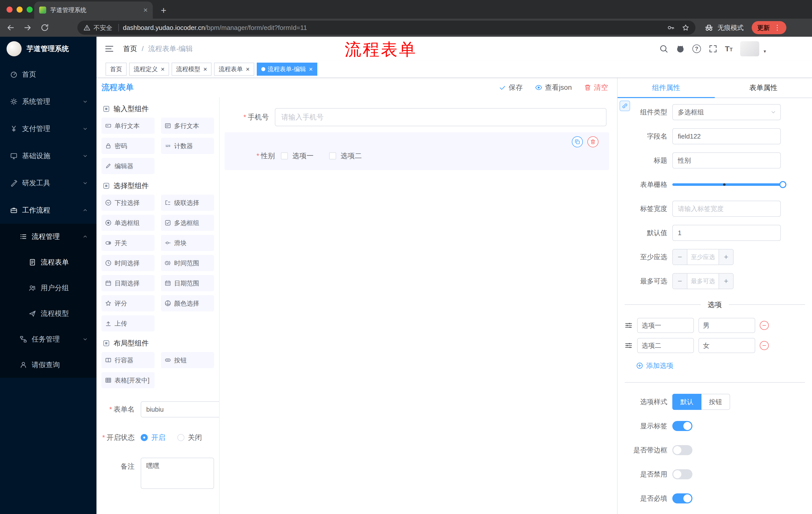 This screenshot has height=514, width=812. I want to click on password-manager-button, so click(671, 28).